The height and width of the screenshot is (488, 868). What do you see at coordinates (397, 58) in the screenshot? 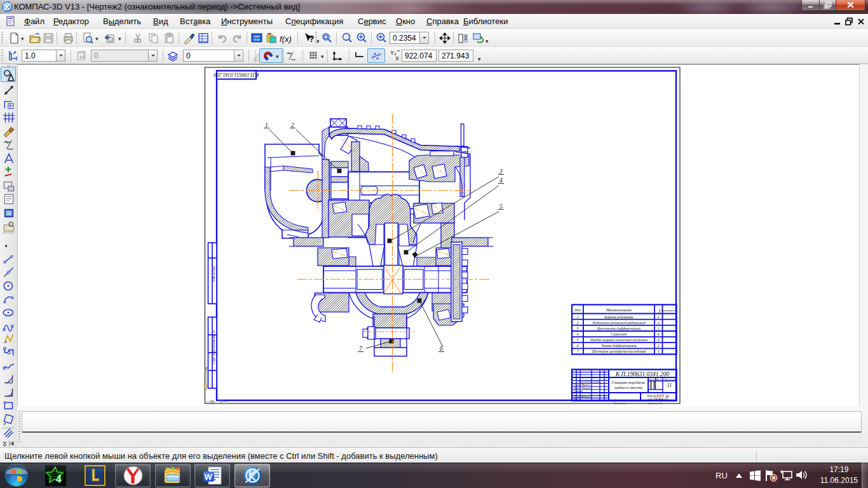
I see `svg-text: X` at bounding box center [397, 58].